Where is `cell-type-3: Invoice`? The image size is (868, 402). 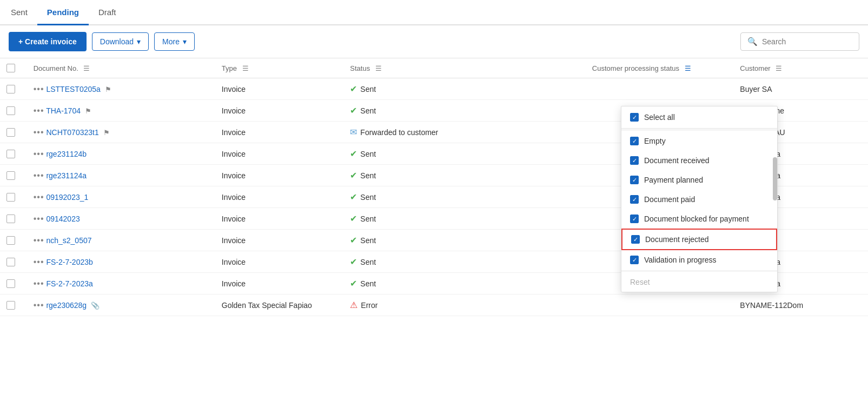
cell-type-3: Invoice is located at coordinates (280, 154).